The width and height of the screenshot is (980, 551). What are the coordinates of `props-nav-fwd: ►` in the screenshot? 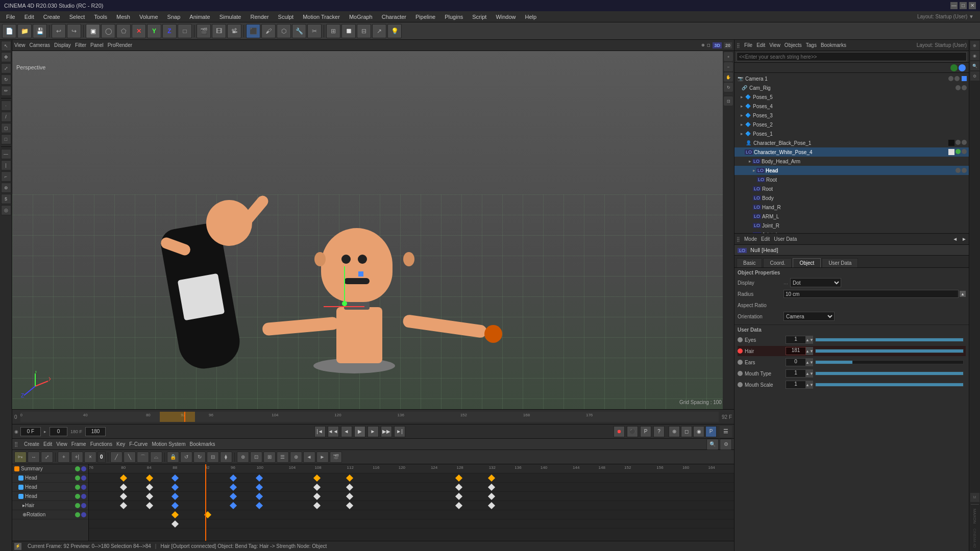 It's located at (964, 239).